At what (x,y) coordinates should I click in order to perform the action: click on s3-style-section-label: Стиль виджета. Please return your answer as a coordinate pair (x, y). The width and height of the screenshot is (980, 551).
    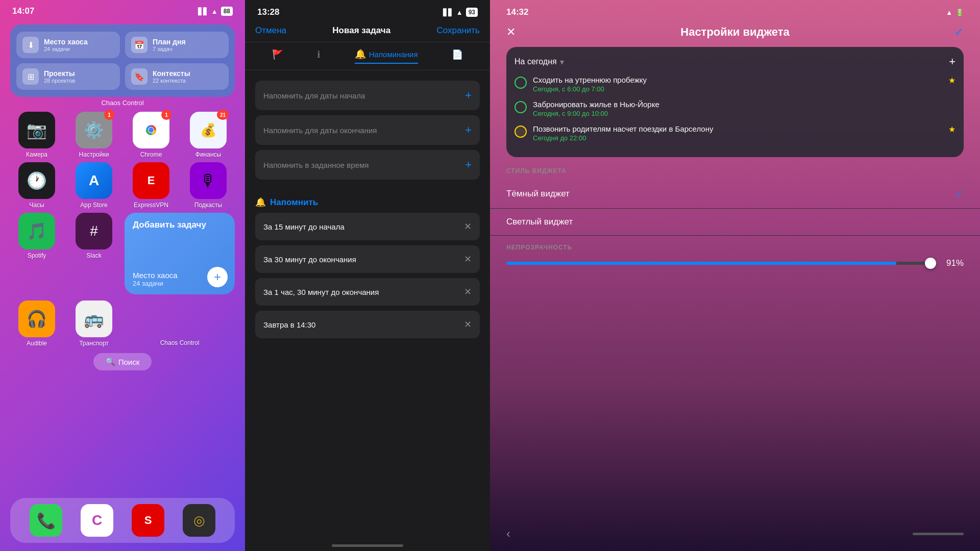
    Looking at the image, I should click on (735, 173).